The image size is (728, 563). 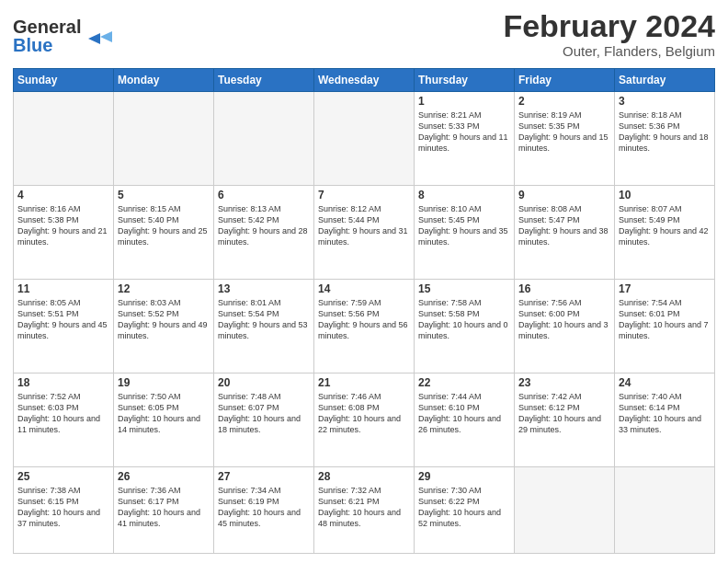 What do you see at coordinates (364, 326) in the screenshot?
I see `calendar-cell: 14Sunrise: 7:59 AM Sunset: 5:56 PM Dayli…` at bounding box center [364, 326].